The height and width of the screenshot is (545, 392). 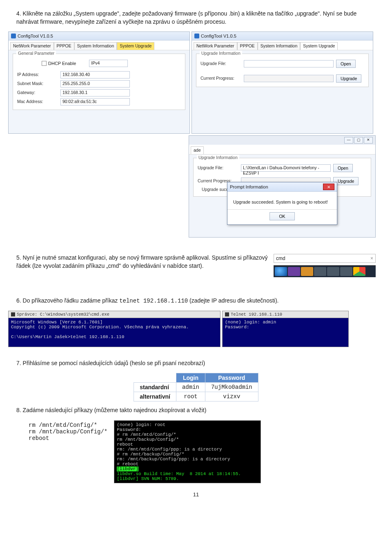 What do you see at coordinates (179, 474) in the screenshot?
I see `telnet-green-line: libdvr.so Build time: May 8 2014 at 18:1…` at bounding box center [179, 474].